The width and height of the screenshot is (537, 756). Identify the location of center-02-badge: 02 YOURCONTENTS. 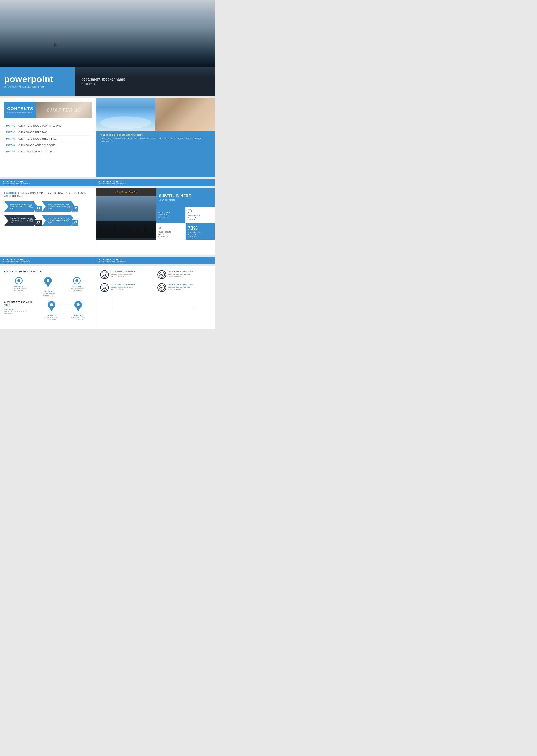
(75, 209).